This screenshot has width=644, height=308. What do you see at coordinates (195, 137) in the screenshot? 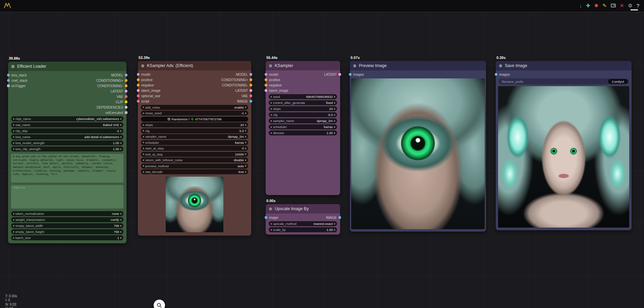
I see `widget-sampler-name: sampler_name dpmpp_2m` at bounding box center [195, 137].